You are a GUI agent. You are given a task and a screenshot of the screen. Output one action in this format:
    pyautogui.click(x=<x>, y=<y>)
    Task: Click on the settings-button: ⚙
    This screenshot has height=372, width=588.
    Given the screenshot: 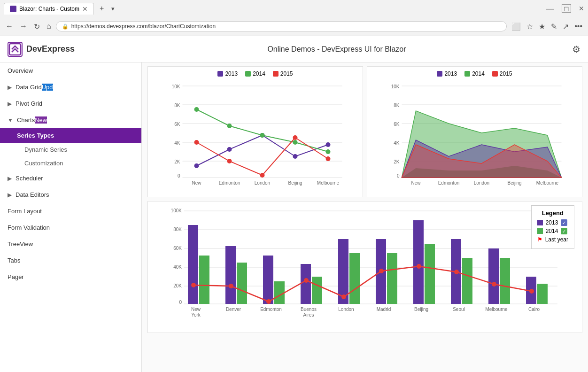 What is the action you would take?
    pyautogui.click(x=576, y=49)
    